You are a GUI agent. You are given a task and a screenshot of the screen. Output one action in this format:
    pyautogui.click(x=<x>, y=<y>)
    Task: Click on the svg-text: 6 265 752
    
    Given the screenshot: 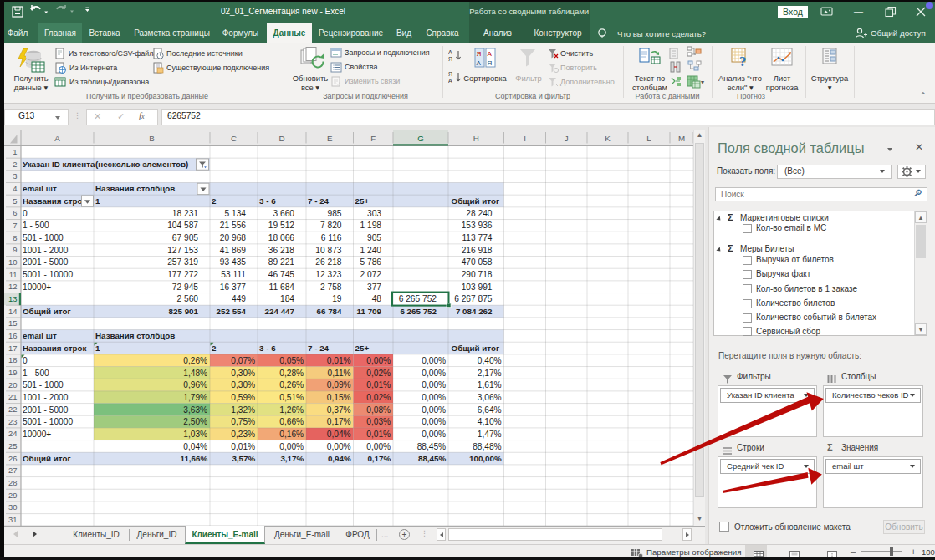 What is the action you would take?
    pyautogui.click(x=418, y=311)
    